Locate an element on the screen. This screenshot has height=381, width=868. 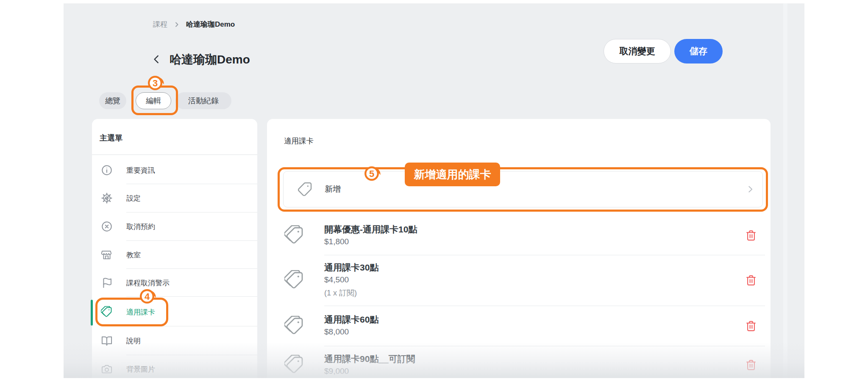
breadcrumb: 課程 哈達瑜珈Demo is located at coordinates (194, 25).